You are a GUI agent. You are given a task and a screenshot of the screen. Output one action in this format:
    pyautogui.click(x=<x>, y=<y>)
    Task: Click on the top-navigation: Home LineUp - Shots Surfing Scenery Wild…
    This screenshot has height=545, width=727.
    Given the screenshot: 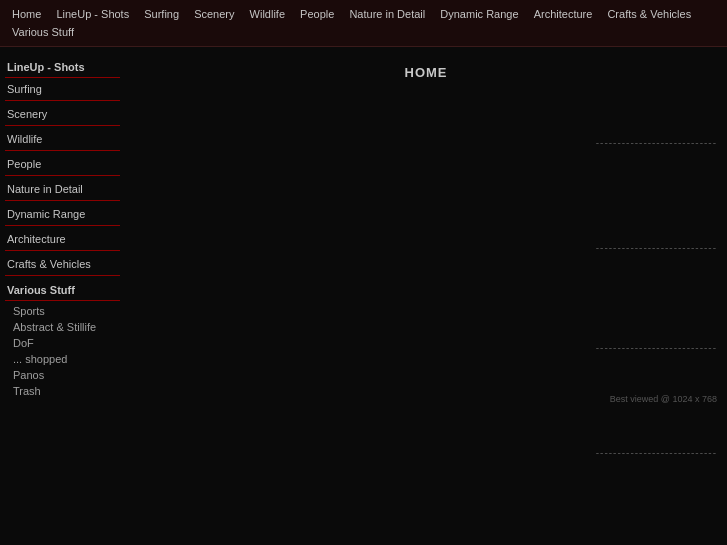 What is the action you would take?
    pyautogui.click(x=364, y=24)
    